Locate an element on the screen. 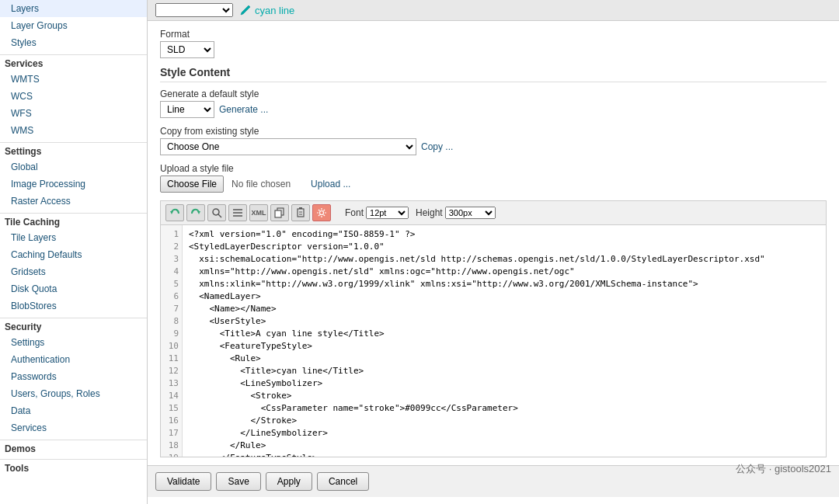  upload-style-row: Upload a style file Choose File No file … is located at coordinates (493, 178).